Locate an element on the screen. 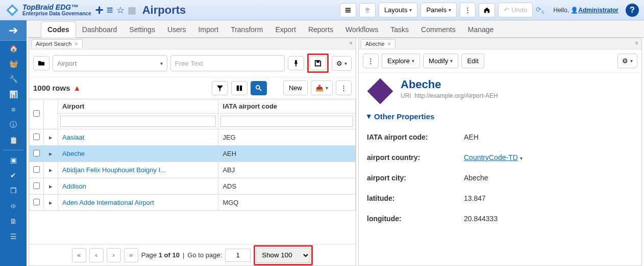 The image size is (644, 266). airport-link: Aden Adde International Airport is located at coordinates (108, 203).